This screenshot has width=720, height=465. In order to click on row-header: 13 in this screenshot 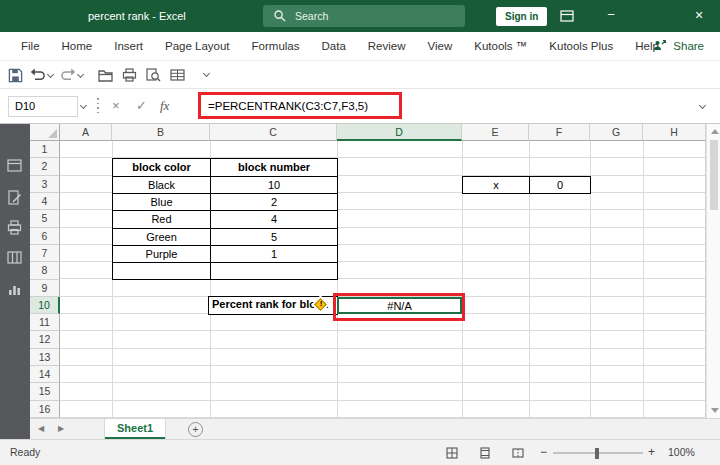, I will do `click(45, 358)`.